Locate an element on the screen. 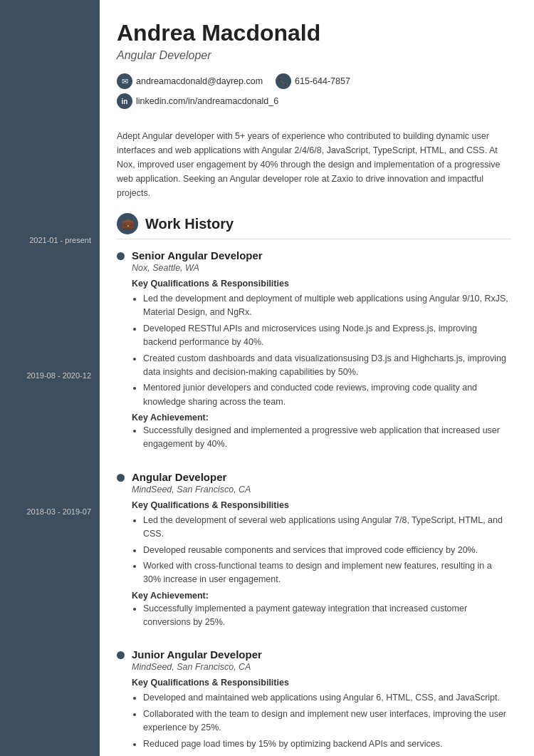  bullet-3-2: Collaborated with the team to design and… is located at coordinates (328, 721).